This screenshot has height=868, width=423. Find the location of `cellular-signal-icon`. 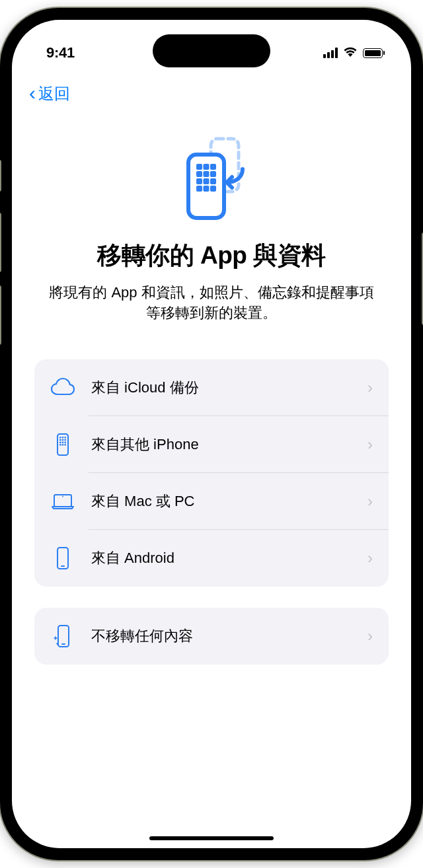

cellular-signal-icon is located at coordinates (330, 53).